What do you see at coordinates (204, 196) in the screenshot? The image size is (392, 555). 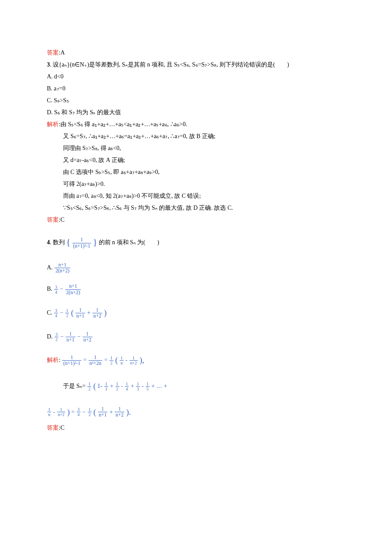 I see `q3-sol7: 而由 a₇=0, a₈<0, 知 2(a₇+a₈)>0 不可能成立, 故 C 错…` at bounding box center [204, 196].